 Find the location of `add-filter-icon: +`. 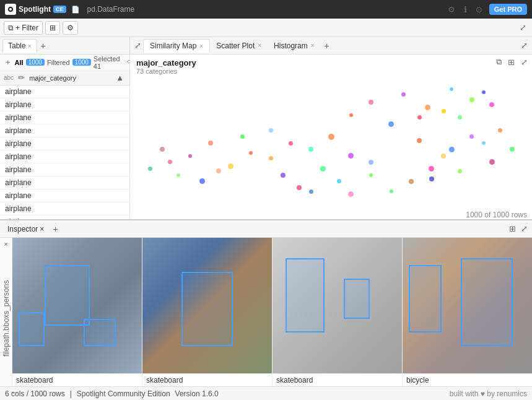

add-filter-icon: + is located at coordinates (8, 62).